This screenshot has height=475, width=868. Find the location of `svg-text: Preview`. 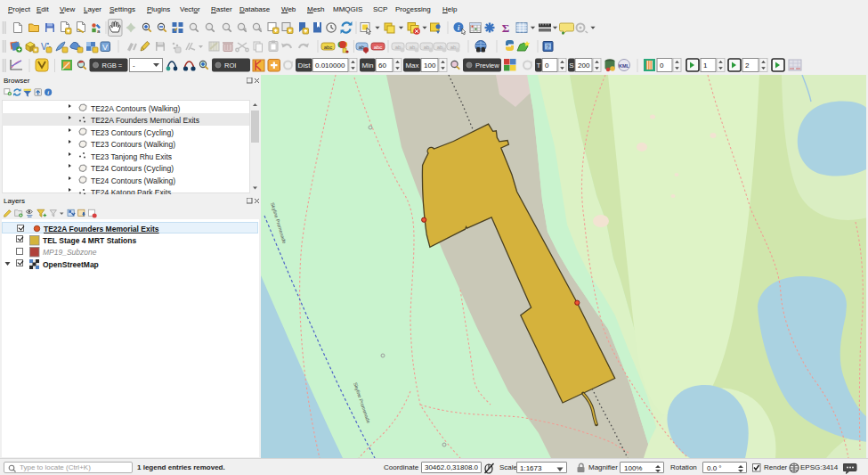

svg-text: Preview is located at coordinates (488, 66).